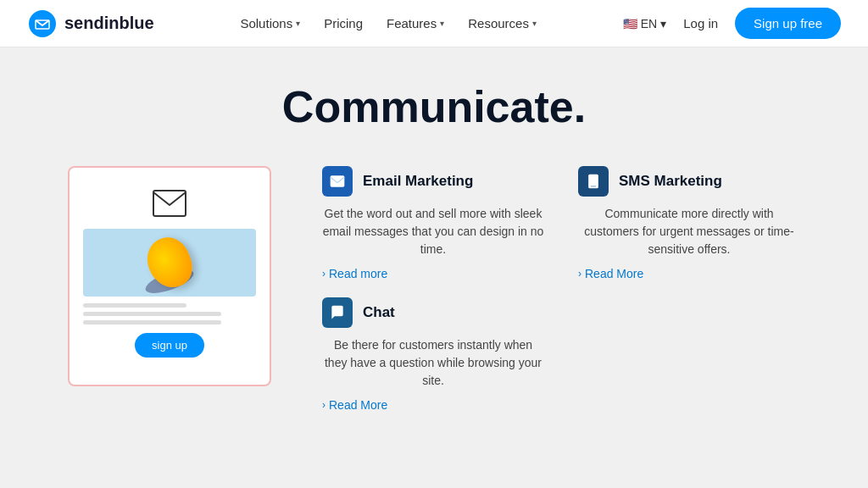 This screenshot has width=868, height=488. I want to click on lang-arrow-icon: ▾, so click(663, 24).